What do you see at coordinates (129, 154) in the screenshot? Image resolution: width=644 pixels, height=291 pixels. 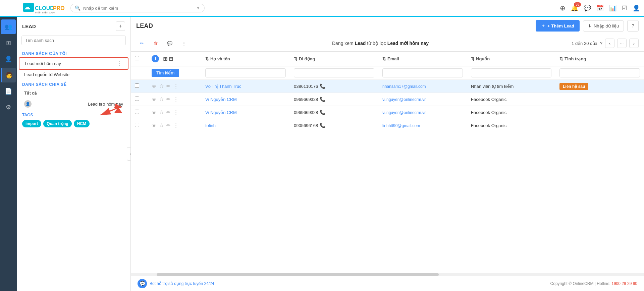 I see `sidebar-collapse-button: ‹` at bounding box center [129, 154].